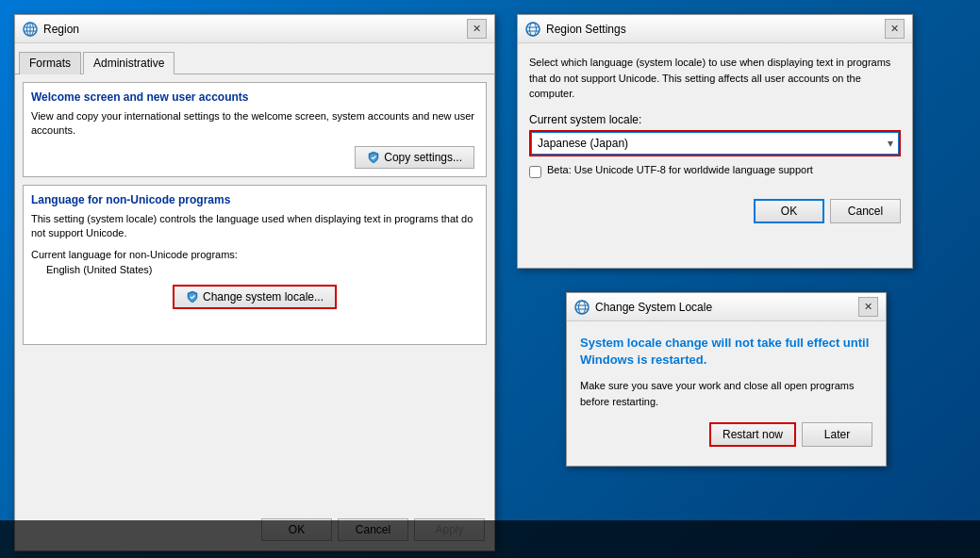 The image size is (980, 558). I want to click on region-apply-button: Apply, so click(449, 530).